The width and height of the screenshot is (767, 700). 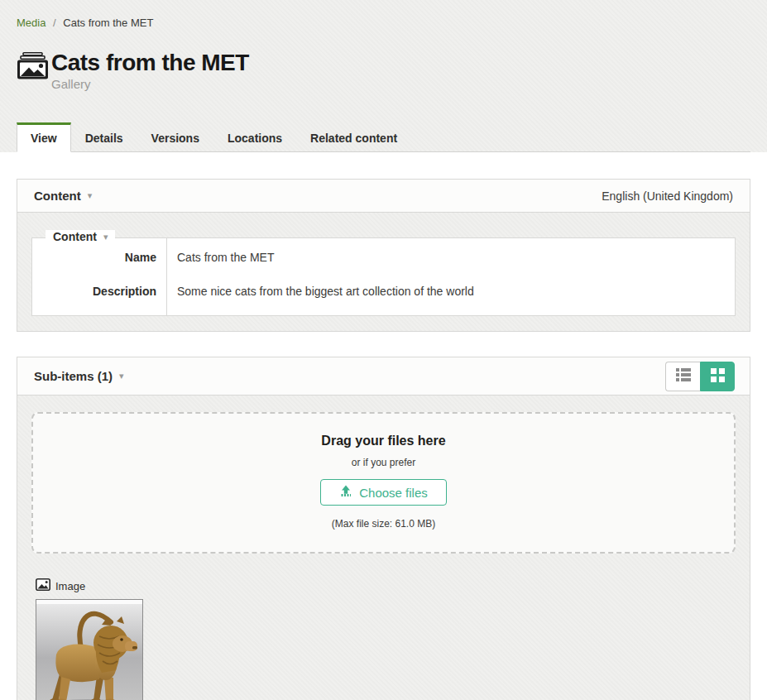 I want to click on content-fieldset: Content ▾ Name Cats from the MET Descrip…, so click(x=384, y=276).